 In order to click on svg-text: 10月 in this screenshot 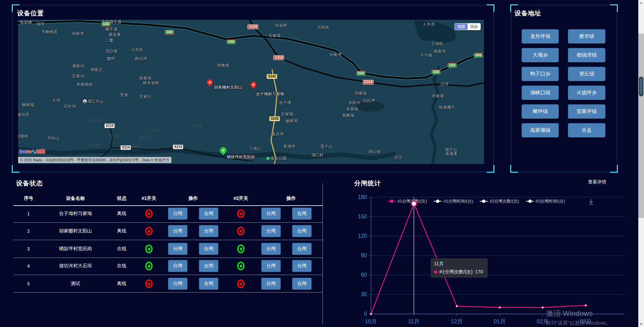, I will do `click(371, 321)`.